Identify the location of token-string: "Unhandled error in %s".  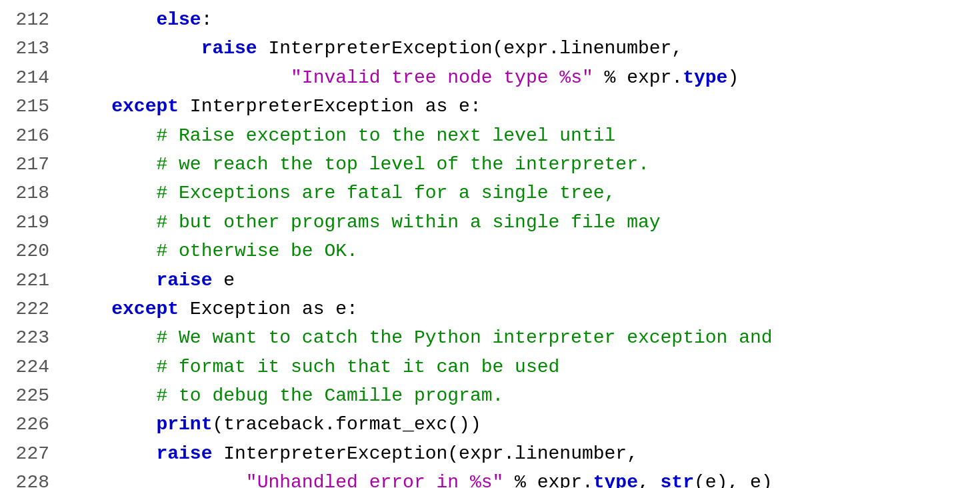
(375, 480).